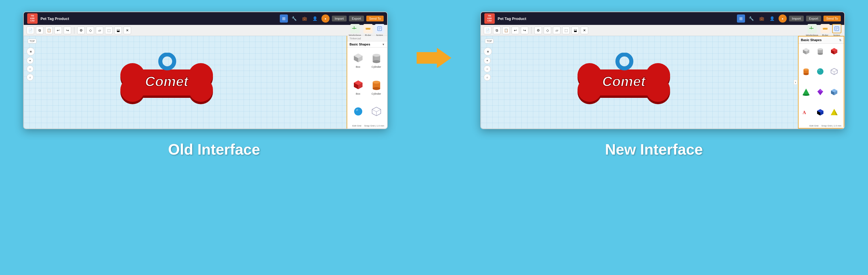 This screenshot has width=868, height=275. Describe the element at coordinates (30, 69) in the screenshot. I see `zoom-out-btn: −` at that location.